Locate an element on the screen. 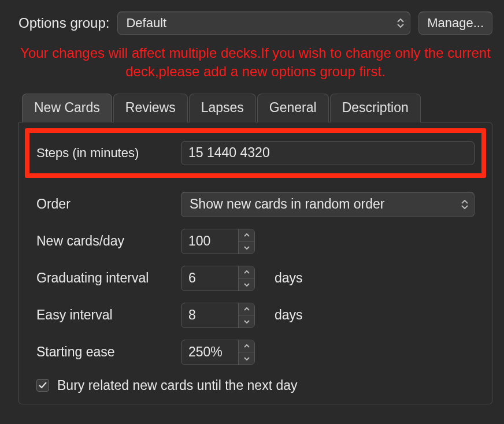  tab-general: General is located at coordinates (293, 108).